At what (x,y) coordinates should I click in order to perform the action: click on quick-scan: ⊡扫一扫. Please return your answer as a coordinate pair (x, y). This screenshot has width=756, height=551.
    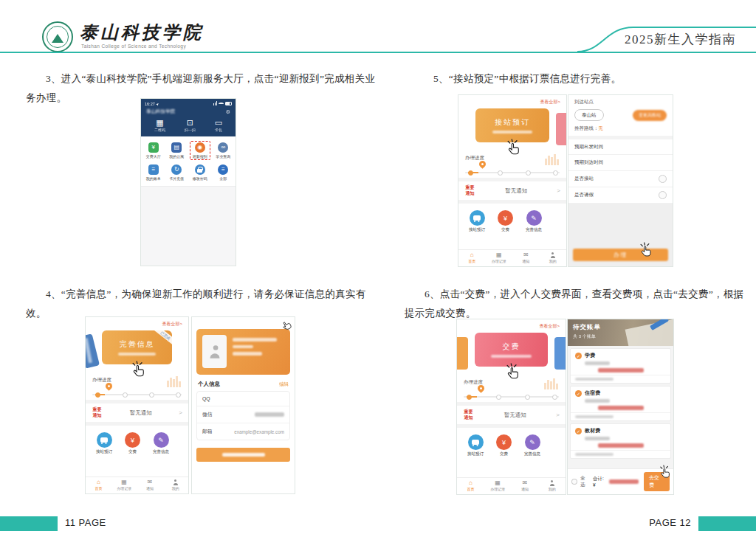
    Looking at the image, I should click on (190, 125).